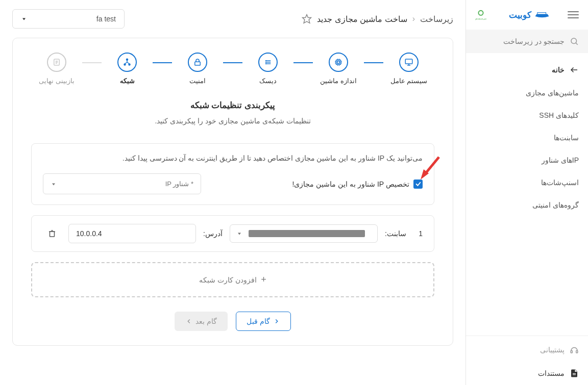  I want to click on subnet-value-redacted, so click(307, 234).